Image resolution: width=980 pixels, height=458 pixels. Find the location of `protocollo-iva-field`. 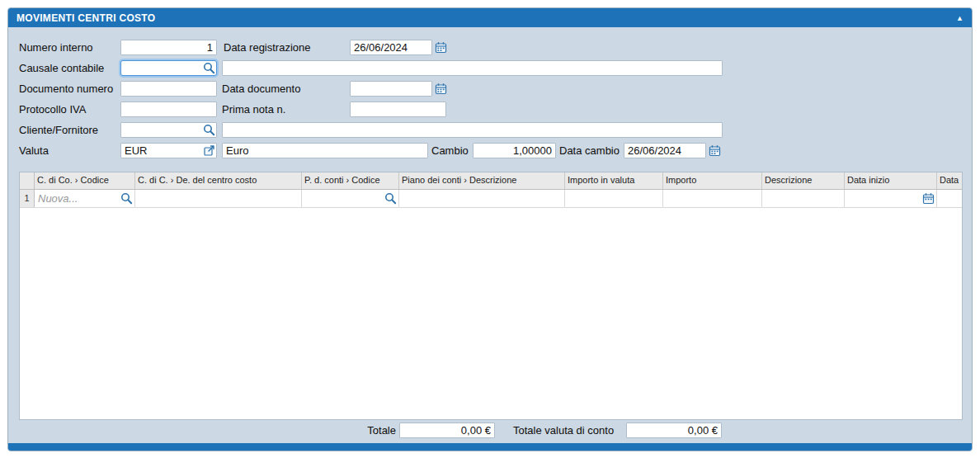

protocollo-iva-field is located at coordinates (168, 109).